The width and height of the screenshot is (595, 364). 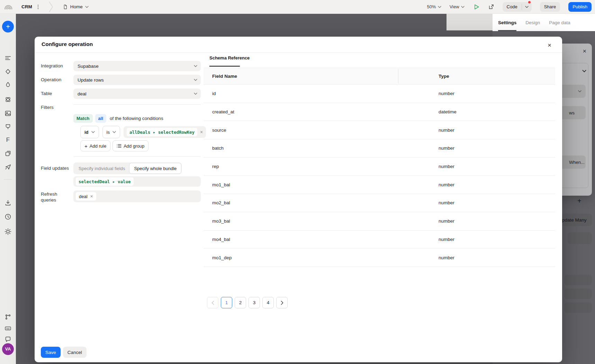 I want to click on image-icon, so click(x=8, y=113).